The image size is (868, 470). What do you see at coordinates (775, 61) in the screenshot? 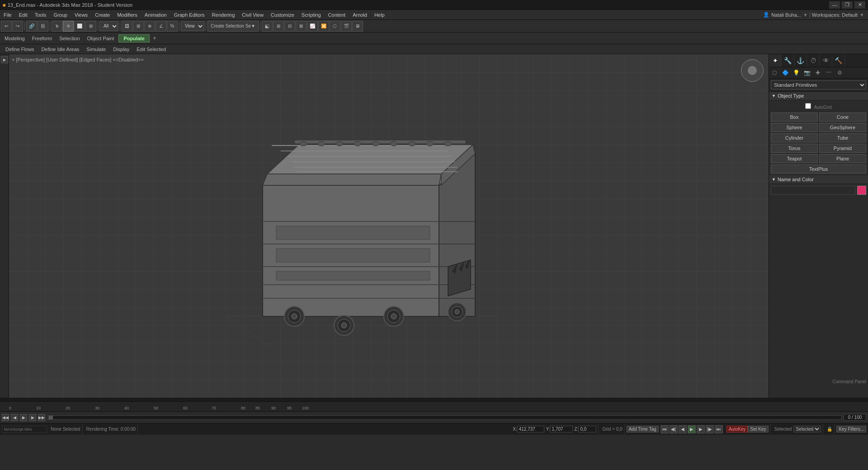
I see `rp-tab-create: ✦` at bounding box center [775, 61].